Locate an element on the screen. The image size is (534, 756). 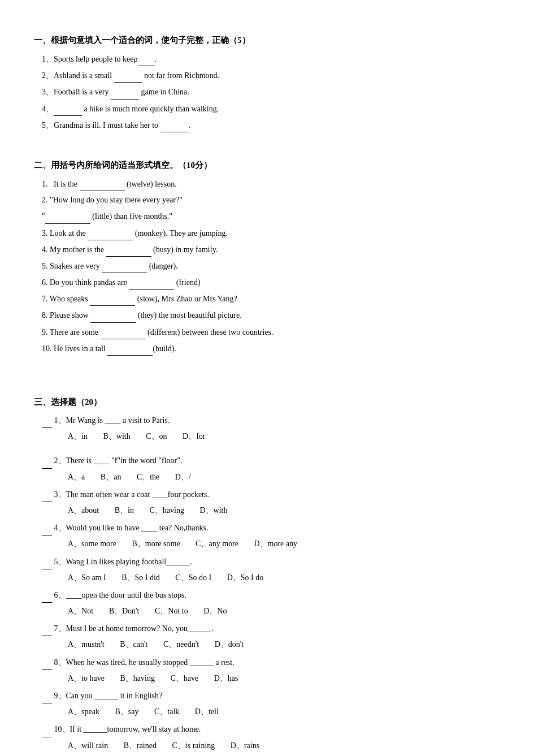
q2-7-hint: (slow), Mrs Zhao or Mrs Yang? is located at coordinates (188, 299).